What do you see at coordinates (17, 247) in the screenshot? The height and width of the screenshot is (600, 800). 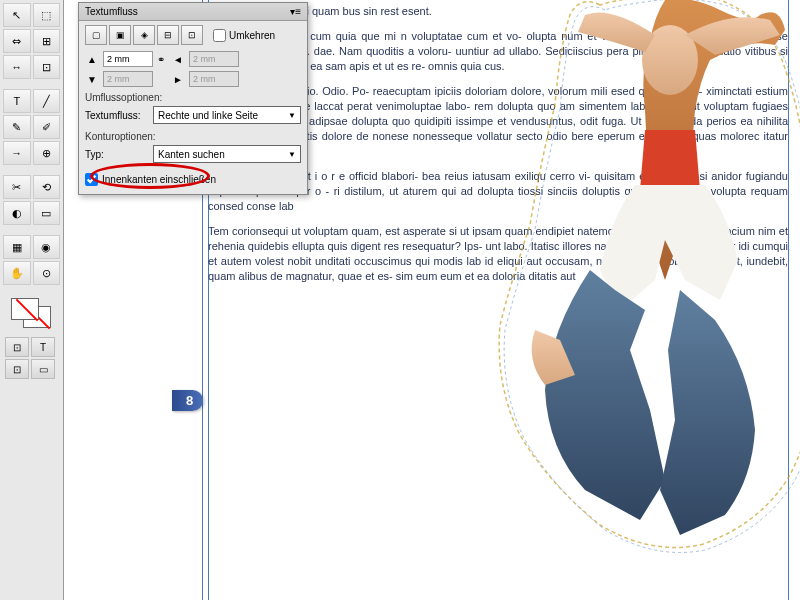 I see `grid-tool: ▦` at bounding box center [17, 247].